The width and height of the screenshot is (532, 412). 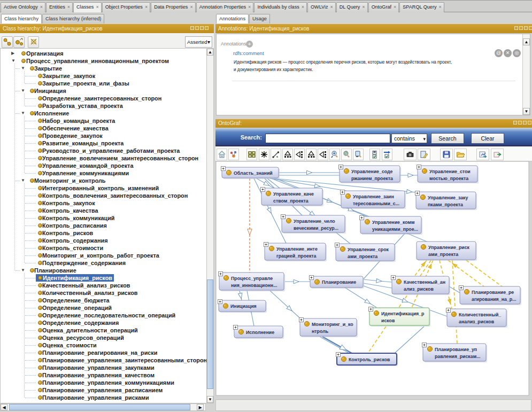 I want to click on svg-text: грацией_проекта, so click(x=296, y=256).